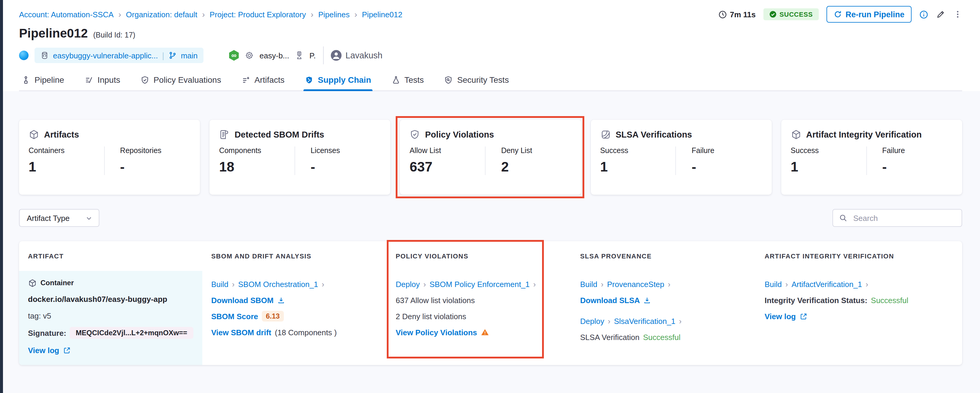 The image size is (980, 393). I want to click on tab-security-tests: Security Tests, so click(476, 81).